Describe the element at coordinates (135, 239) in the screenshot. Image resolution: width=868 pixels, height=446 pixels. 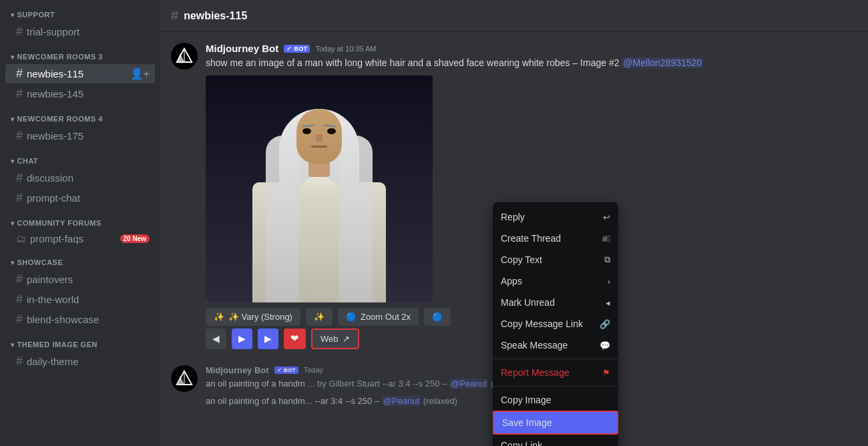
I see `unread-badge: 20 New` at that location.